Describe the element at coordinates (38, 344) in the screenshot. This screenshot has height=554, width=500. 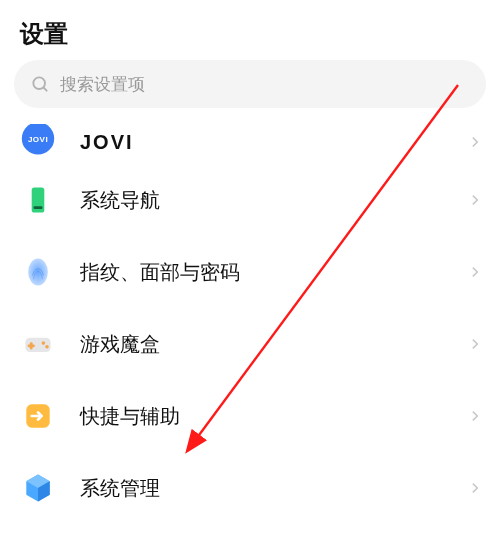
I see `gamepad-icon` at that location.